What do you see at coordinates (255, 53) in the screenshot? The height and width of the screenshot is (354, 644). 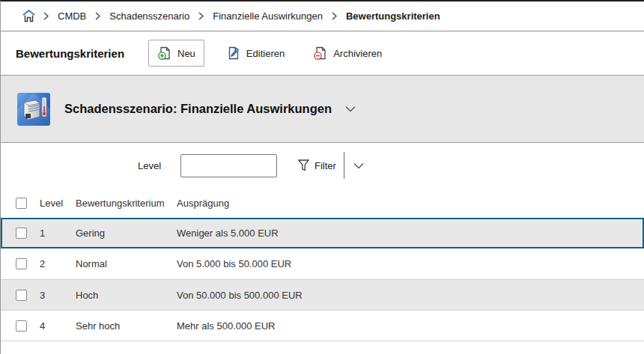 I see `editieren-button: Editieren` at bounding box center [255, 53].